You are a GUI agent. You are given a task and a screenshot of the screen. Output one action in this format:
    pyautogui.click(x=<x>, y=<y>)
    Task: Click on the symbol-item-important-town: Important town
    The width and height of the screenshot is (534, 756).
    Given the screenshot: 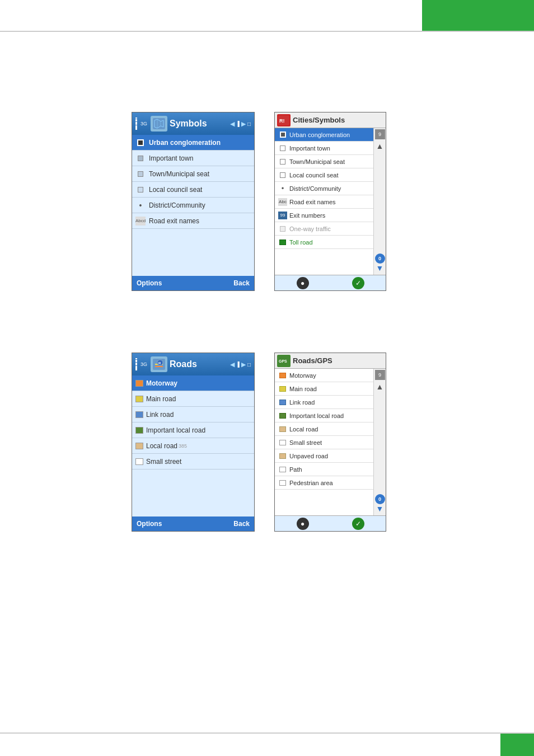 What is the action you would take?
    pyautogui.click(x=193, y=158)
    